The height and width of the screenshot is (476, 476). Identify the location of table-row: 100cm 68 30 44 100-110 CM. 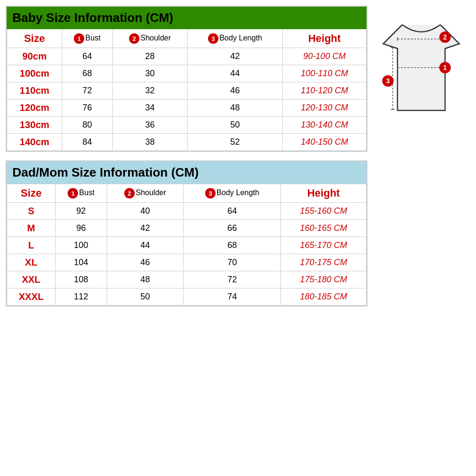
(187, 74).